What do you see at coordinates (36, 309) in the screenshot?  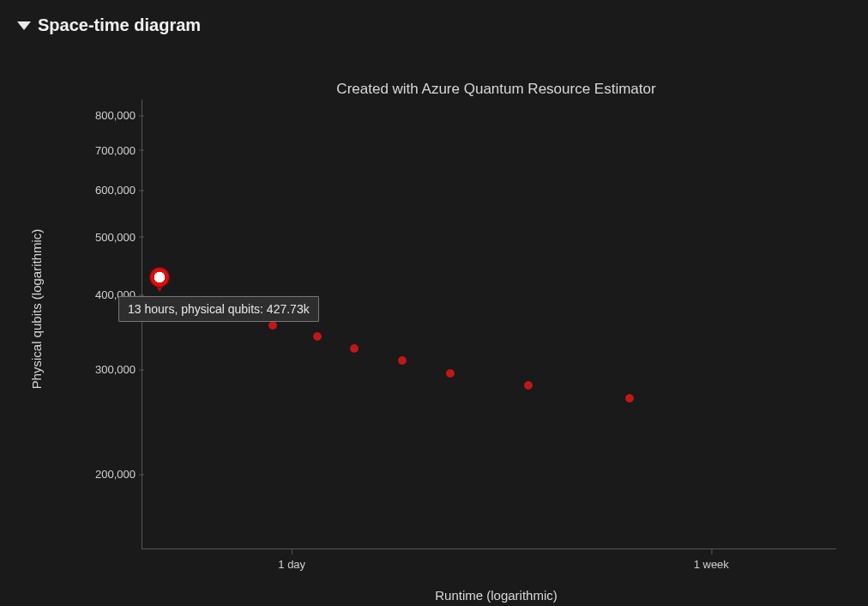 I see `y-axis-label: Physical qubits (logarithmic)` at bounding box center [36, 309].